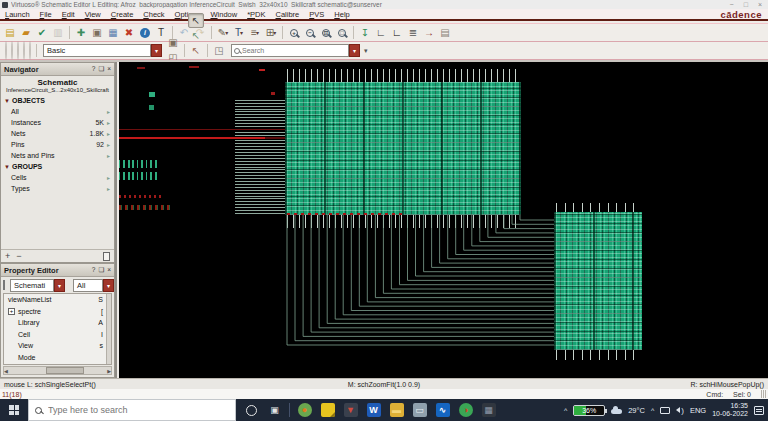  I want to click on menu-help: Help, so click(342, 14).